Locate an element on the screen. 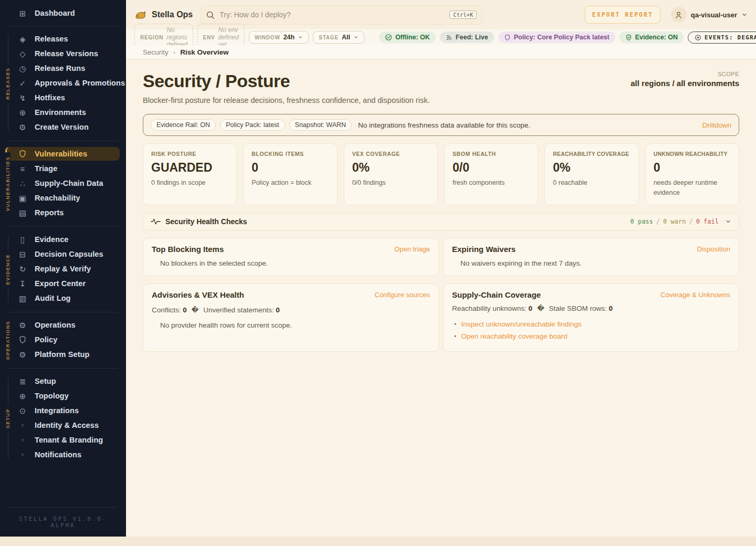 This screenshot has width=756, height=546. metric-unknown-reachability: UNKNOWN REACHABILITY 0 needs deeper runt… is located at coordinates (692, 174).